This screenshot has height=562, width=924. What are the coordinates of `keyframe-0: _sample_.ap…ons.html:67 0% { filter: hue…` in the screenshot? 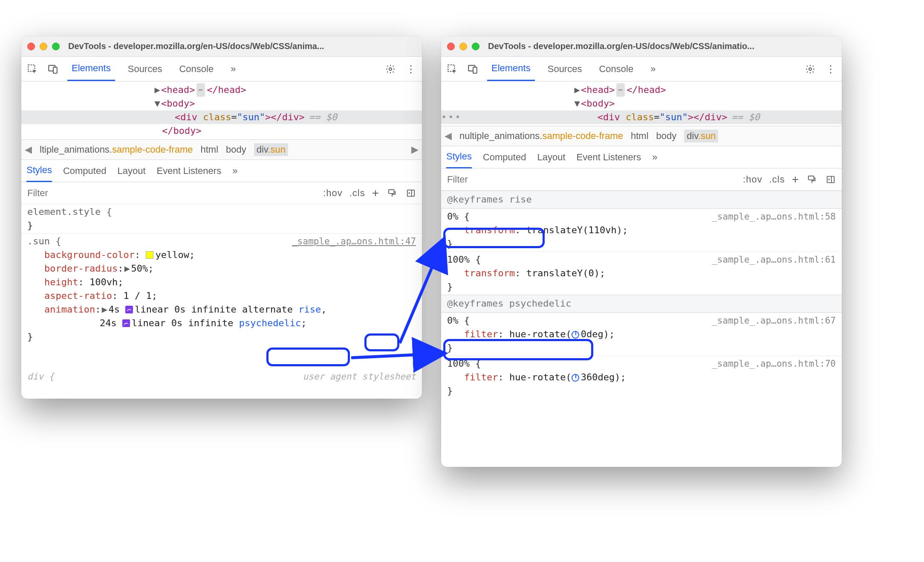 It's located at (641, 334).